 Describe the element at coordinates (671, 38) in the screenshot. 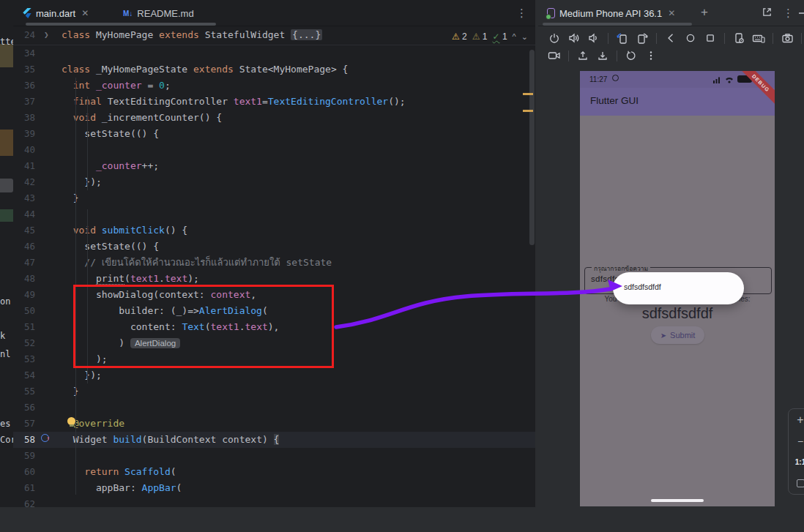

I see `back-icon` at that location.